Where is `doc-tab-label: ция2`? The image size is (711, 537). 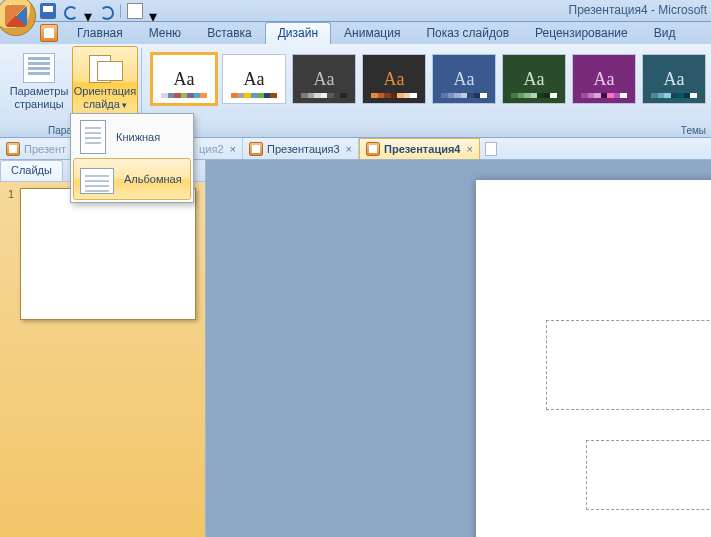 doc-tab-label: ция2 is located at coordinates (212, 149).